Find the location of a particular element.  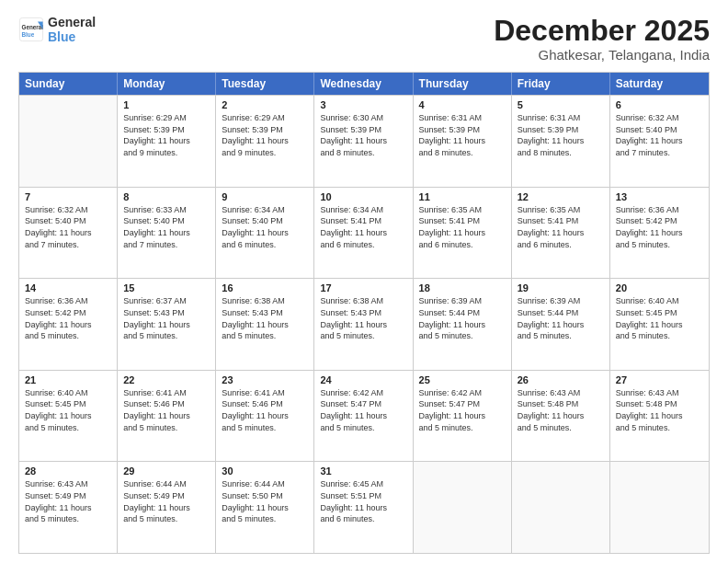

day-number: 6 is located at coordinates (660, 105).